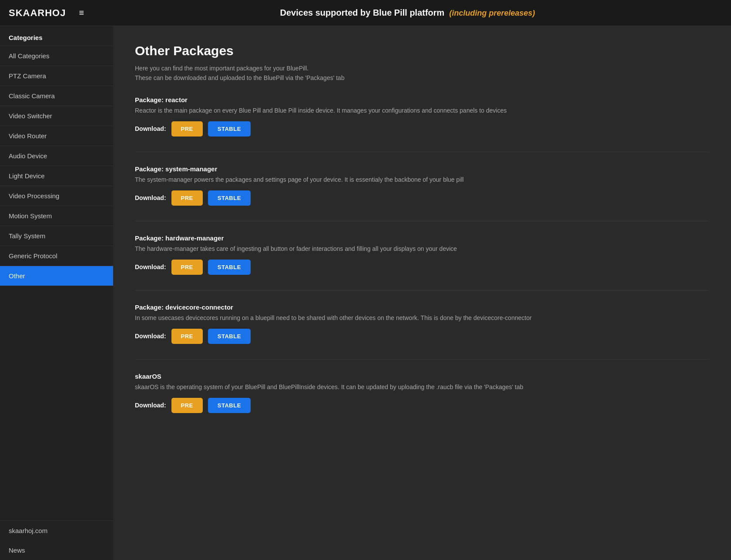 The image size is (731, 560). Describe the element at coordinates (57, 136) in the screenshot. I see `sidebar-item-video-router: Video Router` at that location.